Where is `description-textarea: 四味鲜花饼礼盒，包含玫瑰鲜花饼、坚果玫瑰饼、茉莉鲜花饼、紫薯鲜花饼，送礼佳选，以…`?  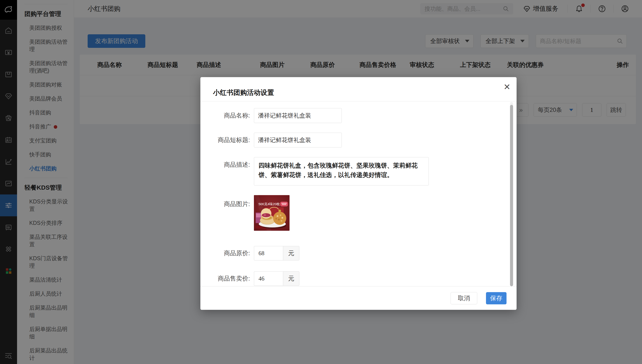
description-textarea: 四味鲜花饼礼盒，包含玫瑰鲜花饼、坚果玫瑰饼、茉莉鲜花饼、紫薯鲜花饼，送礼佳选，以… is located at coordinates (342, 171).